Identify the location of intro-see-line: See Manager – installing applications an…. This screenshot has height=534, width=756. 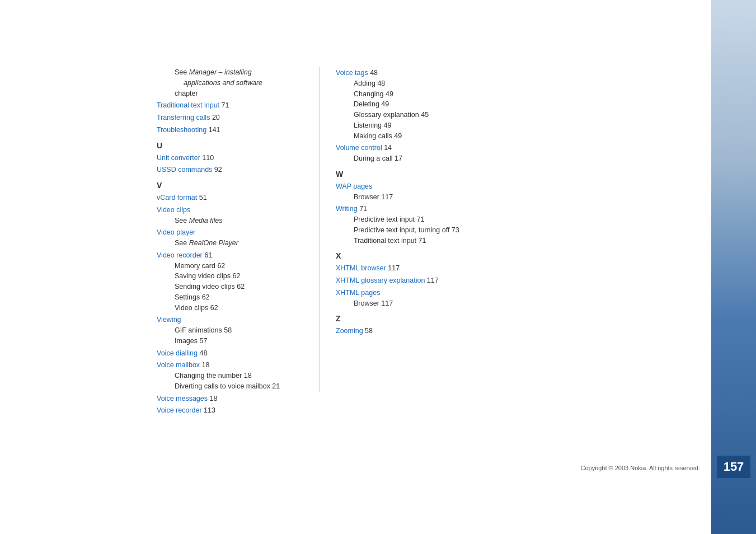
(235, 83).